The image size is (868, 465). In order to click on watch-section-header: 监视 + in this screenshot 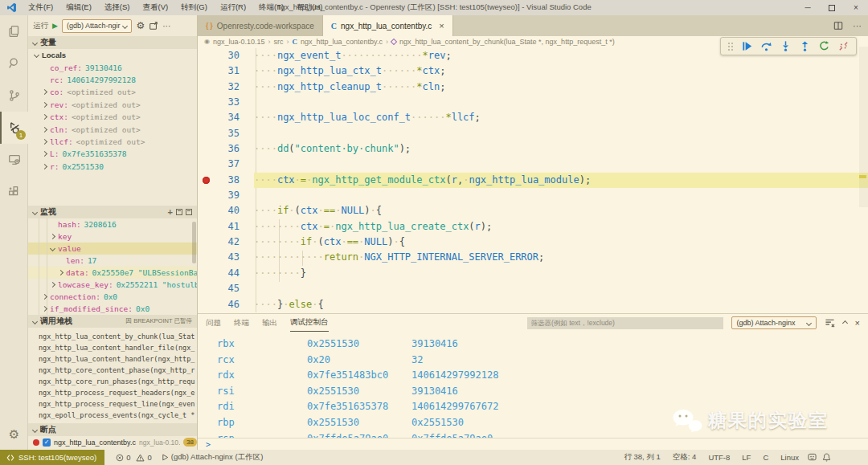, I will do `click(113, 212)`.